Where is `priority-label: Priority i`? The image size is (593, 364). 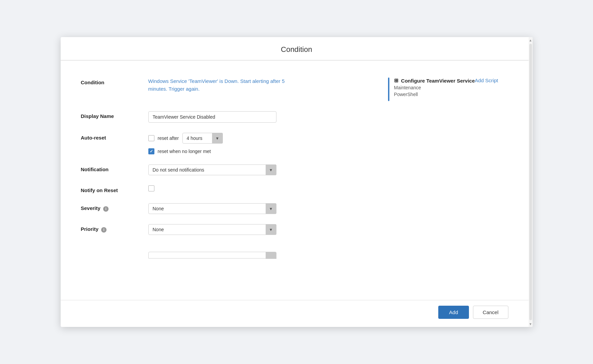
priority-label: Priority i is located at coordinates (115, 229).